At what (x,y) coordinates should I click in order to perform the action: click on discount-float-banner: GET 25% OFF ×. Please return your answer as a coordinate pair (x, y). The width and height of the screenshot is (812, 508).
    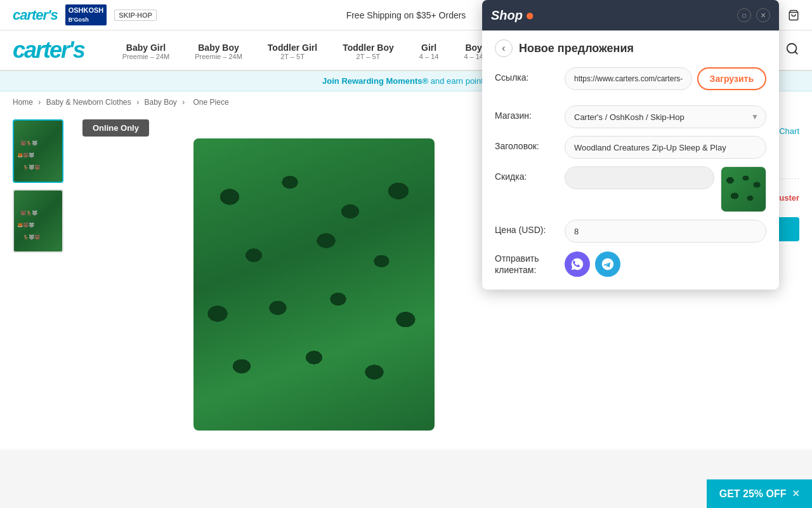
    Looking at the image, I should click on (759, 494).